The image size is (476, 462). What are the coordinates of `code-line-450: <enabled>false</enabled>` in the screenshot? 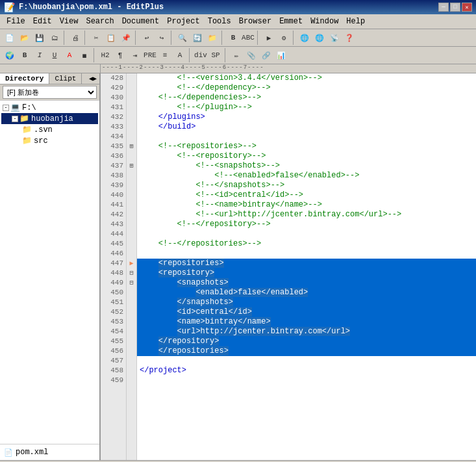 It's located at (307, 292).